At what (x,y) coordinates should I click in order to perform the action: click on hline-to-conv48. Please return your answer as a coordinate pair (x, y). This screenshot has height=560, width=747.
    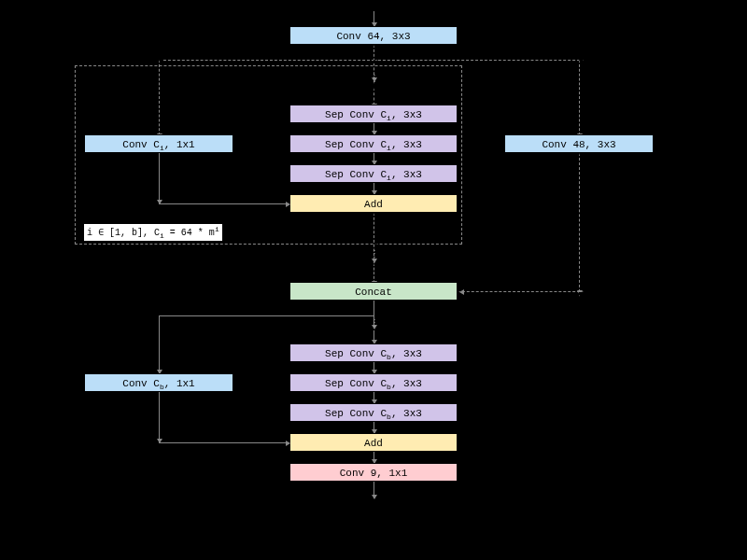
    Looking at the image, I should click on (479, 62).